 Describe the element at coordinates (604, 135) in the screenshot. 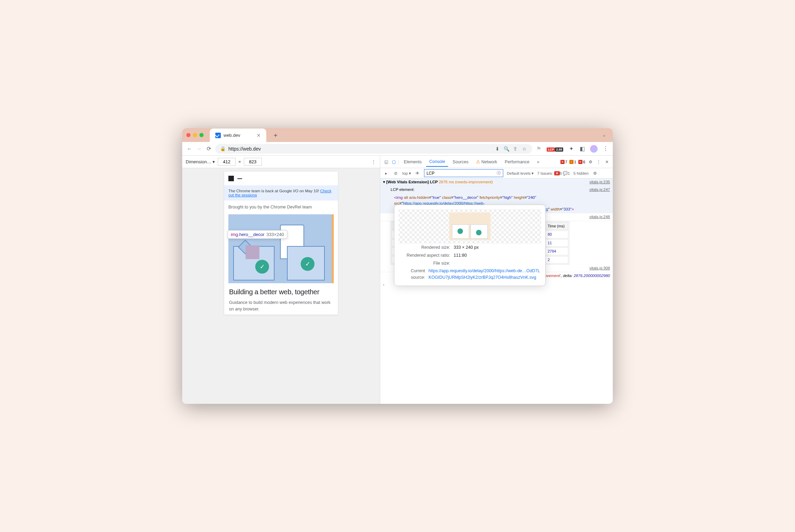

I see `chevron-down-icon: ⌄` at that location.